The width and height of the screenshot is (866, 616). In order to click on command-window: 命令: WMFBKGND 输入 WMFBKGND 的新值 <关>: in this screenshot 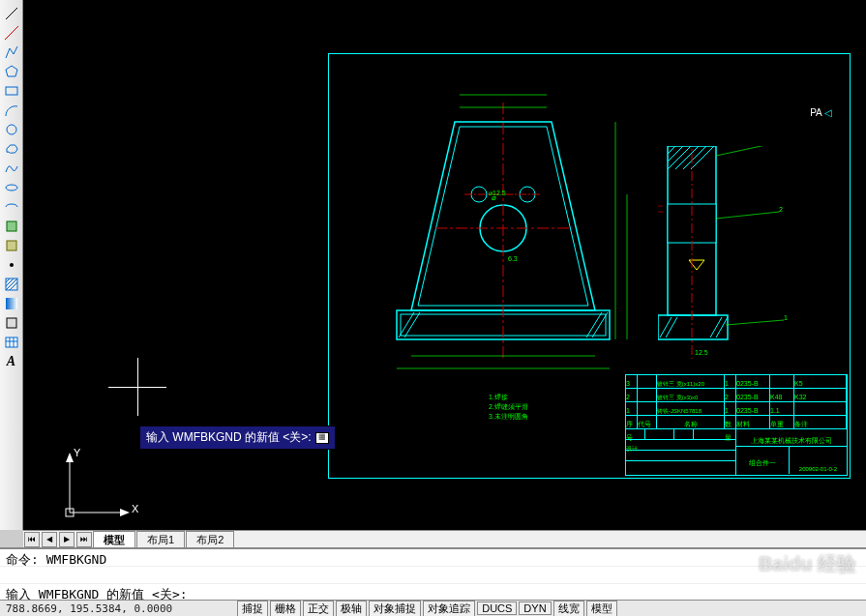, I will do `click(433, 573)`.